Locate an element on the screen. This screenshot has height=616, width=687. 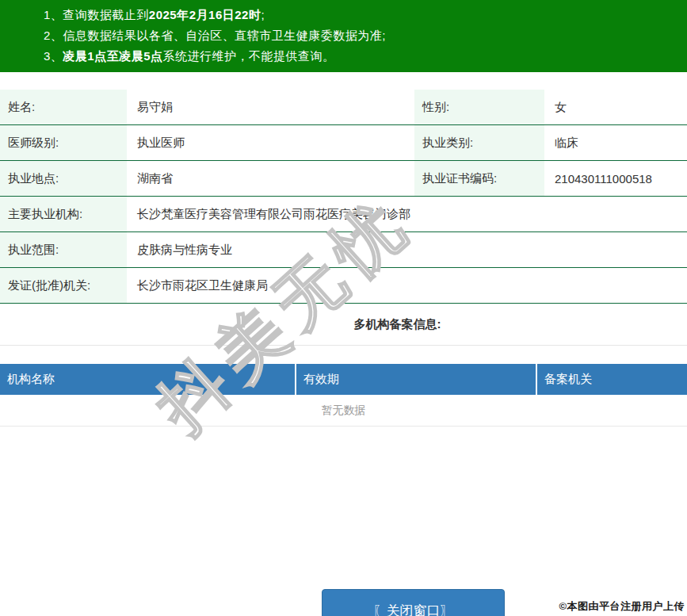
empty-data-row: 暂无数据 is located at coordinates (344, 411).